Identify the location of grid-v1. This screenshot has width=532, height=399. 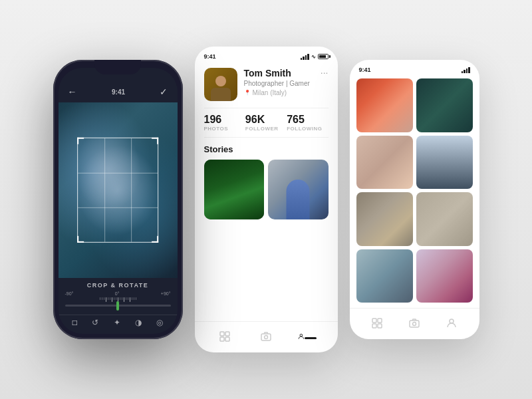
(105, 190).